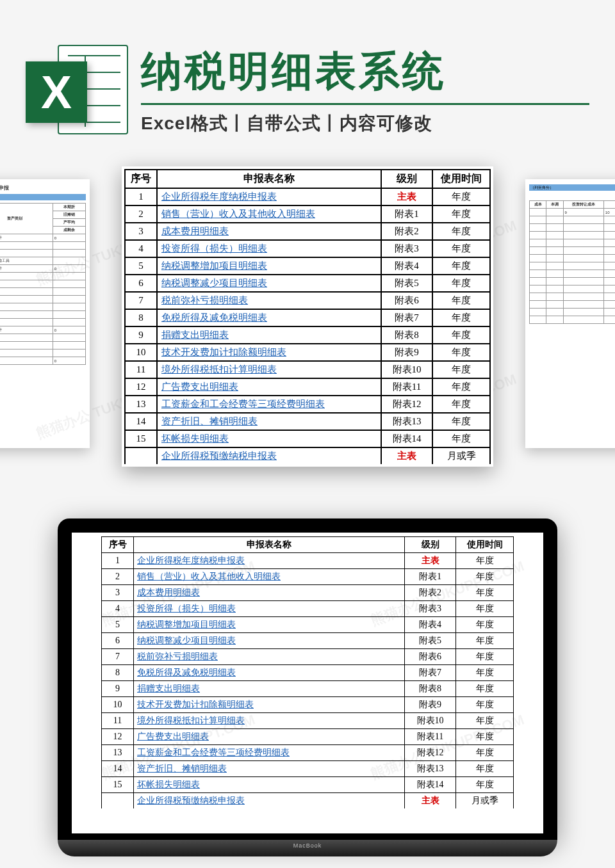 The height and width of the screenshot is (868, 615). I want to click on cell-seq: 6, so click(118, 641).